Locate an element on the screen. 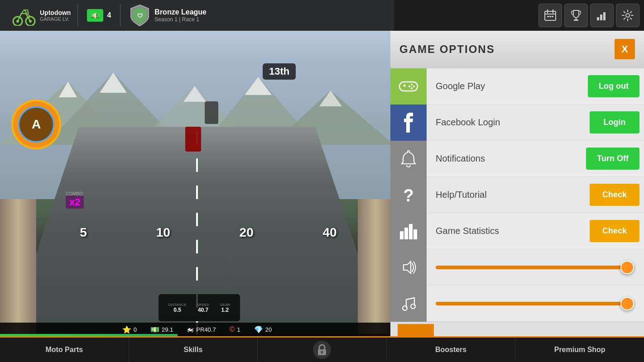  help-tutorial-row: ? Help/Tutorial Check is located at coordinates (517, 195).